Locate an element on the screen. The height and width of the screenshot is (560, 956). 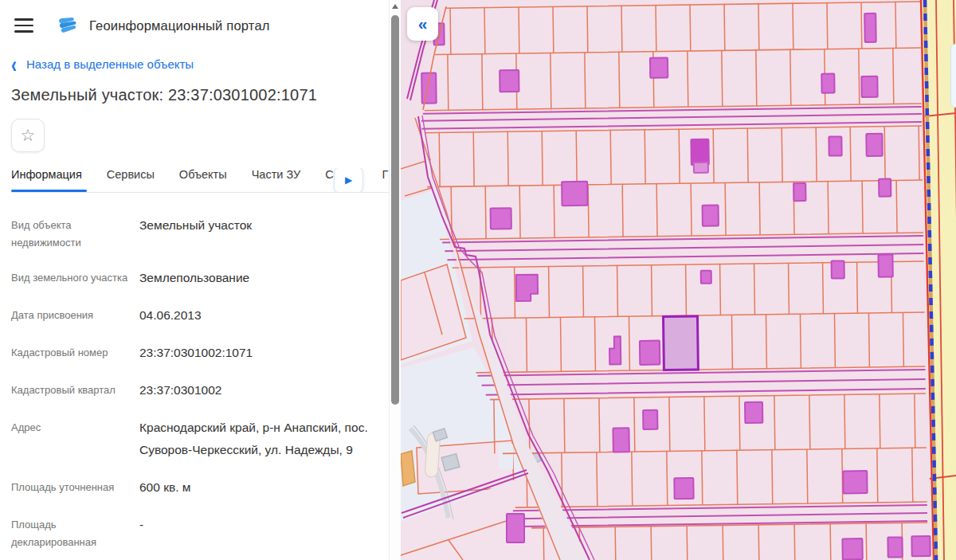
field-row: Вид объекта недвижимости Земельный участ… is located at coordinates (200, 233).